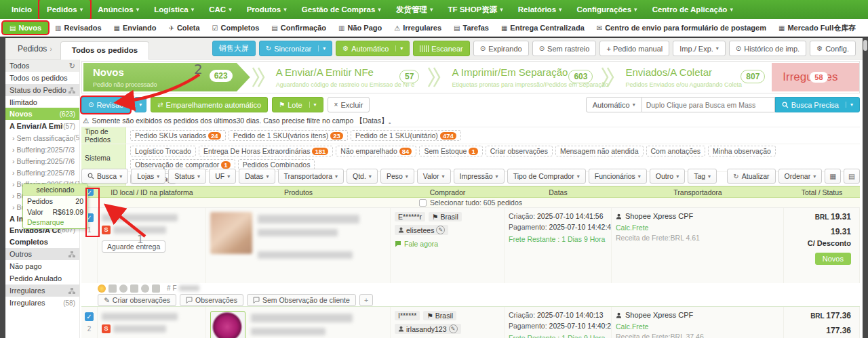 This screenshot has width=868, height=338. What do you see at coordinates (376, 151) in the screenshot?
I see `filter-chip-nao-emparelhado: Não emparelhado84` at bounding box center [376, 151].